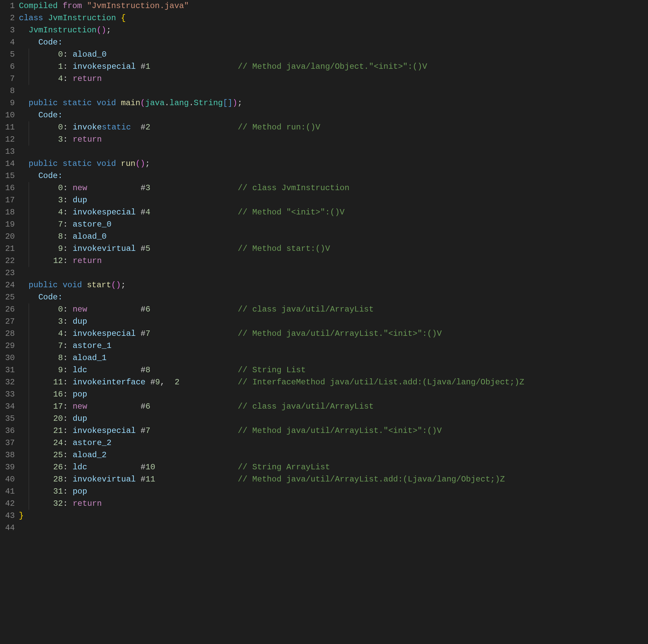 Image resolution: width=648 pixels, height=644 pixels. I want to click on line-number: 8, so click(9, 91).